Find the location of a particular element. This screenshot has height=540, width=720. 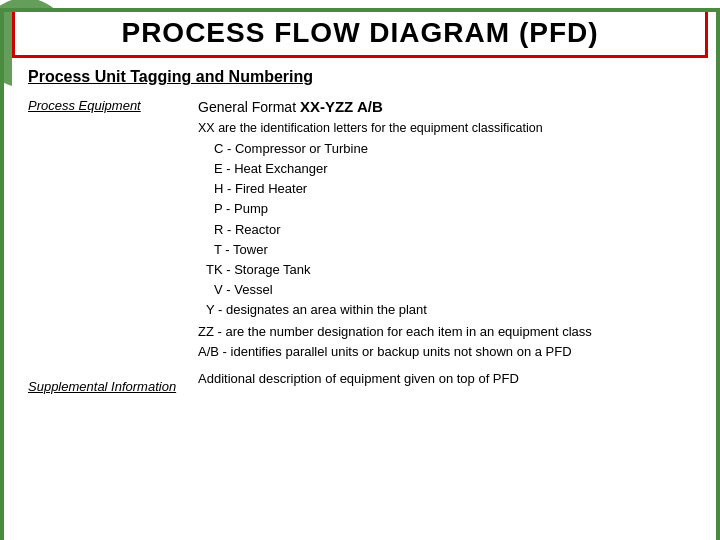

item-desc-t: Tower is located at coordinates (250, 250).